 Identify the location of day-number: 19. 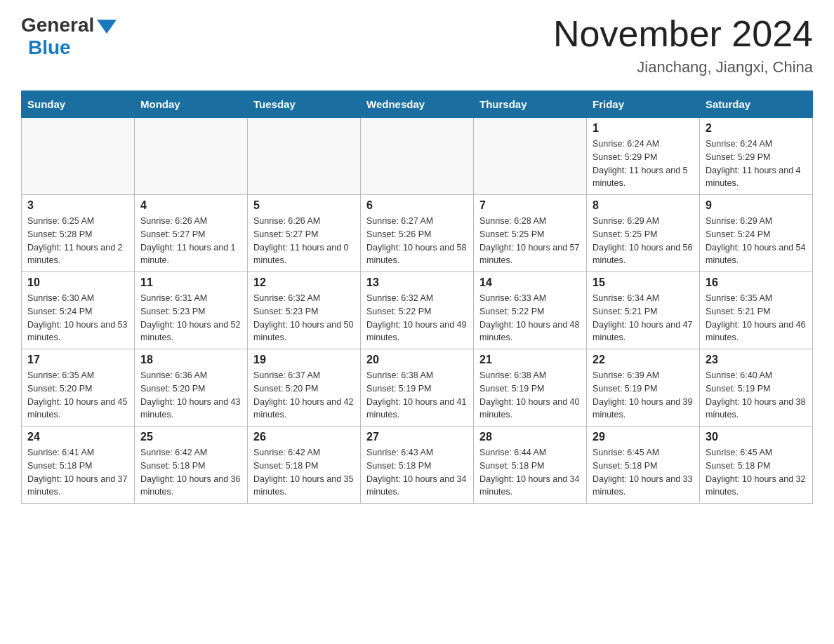
(304, 360).